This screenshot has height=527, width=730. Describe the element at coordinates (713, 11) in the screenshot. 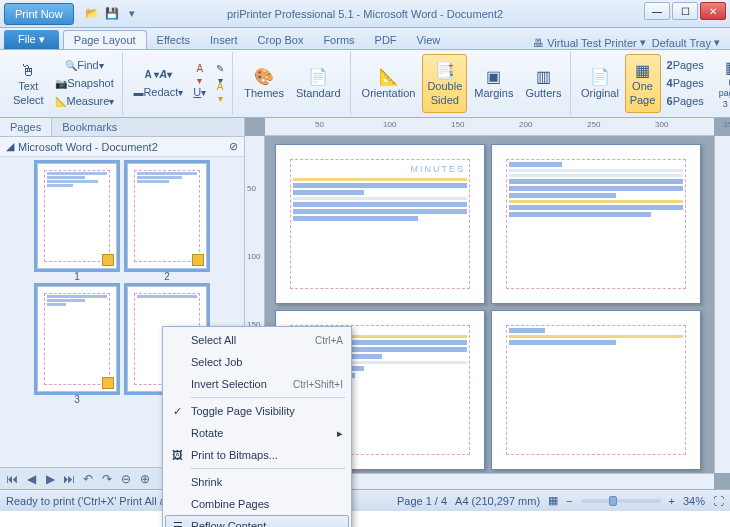

I see `close-button: ✕` at that location.